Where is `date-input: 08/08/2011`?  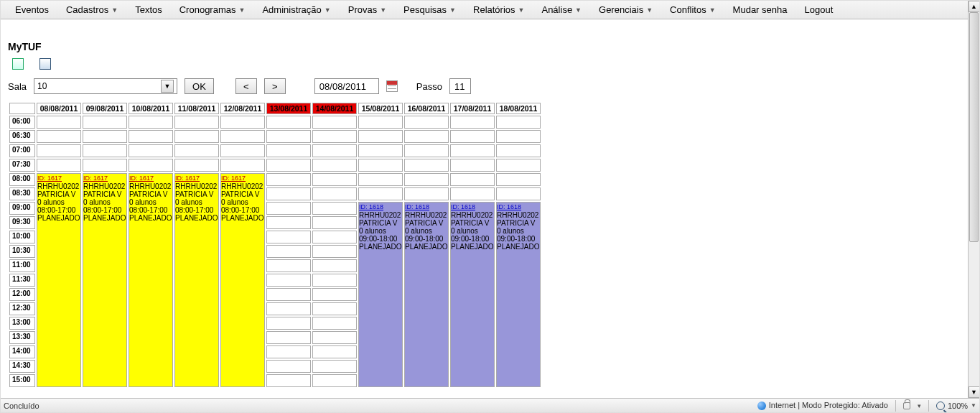 date-input: 08/08/2011 is located at coordinates (347, 86).